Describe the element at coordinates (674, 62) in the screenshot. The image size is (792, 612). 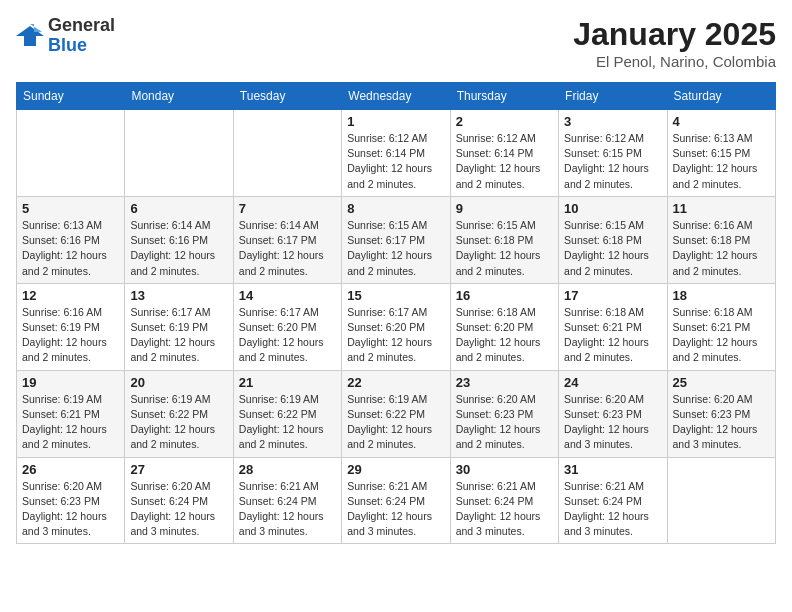
I see `location: El Penol, Narino, Colombia` at that location.